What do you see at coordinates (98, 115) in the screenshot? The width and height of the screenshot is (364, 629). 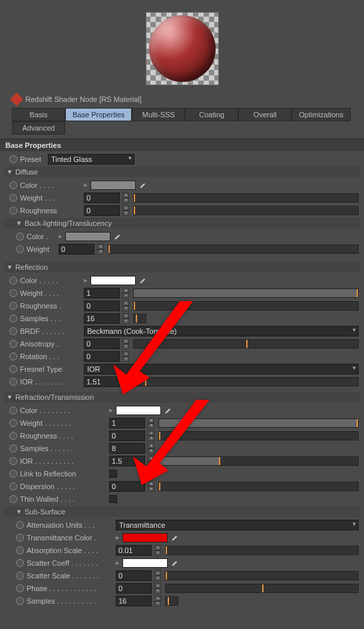 I see `tab-base-properties: Base Properties` at bounding box center [98, 115].